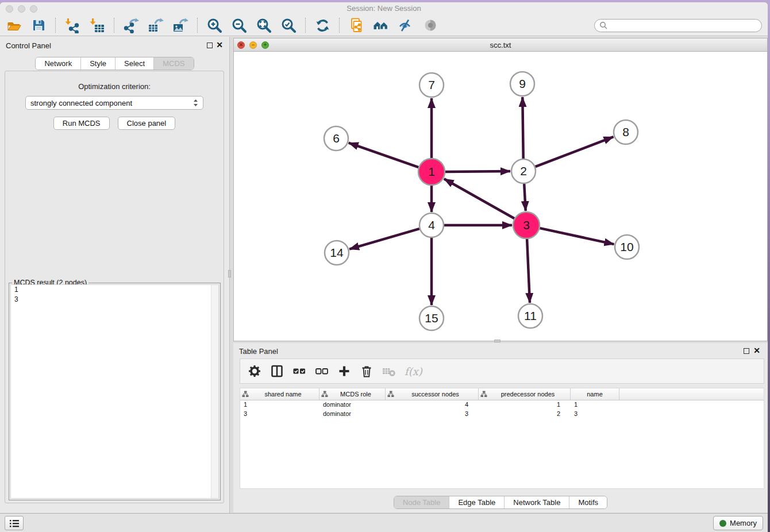  What do you see at coordinates (29, 46) in the screenshot?
I see `control-panel-title: Control Panel` at bounding box center [29, 46].